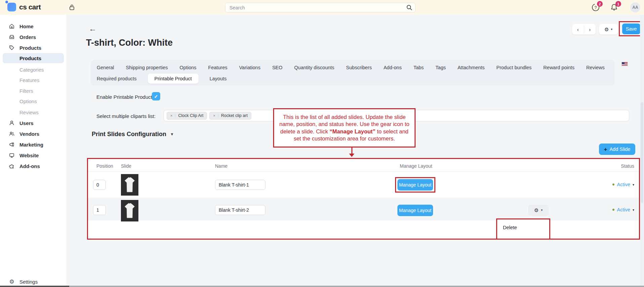 This screenshot has width=644, height=287. What do you see at coordinates (33, 166) in the screenshot?
I see `sidebar-item-addons: Add-ons` at bounding box center [33, 166].